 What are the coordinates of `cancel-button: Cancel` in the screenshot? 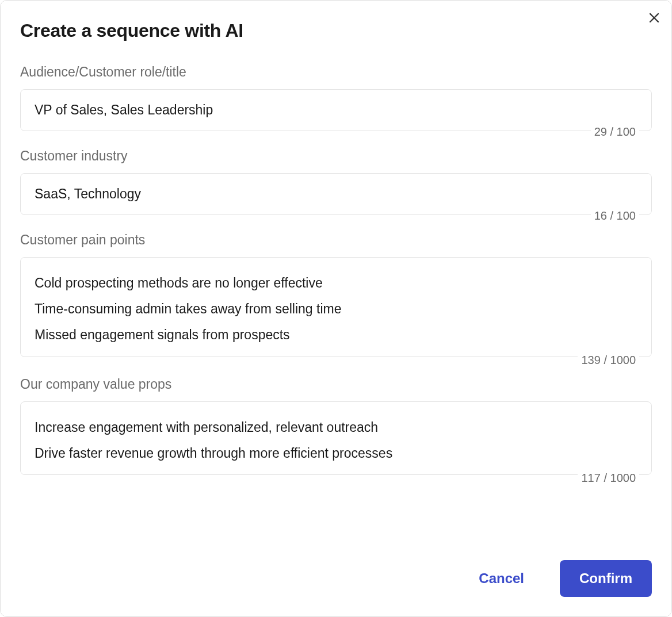 It's located at (502, 578).